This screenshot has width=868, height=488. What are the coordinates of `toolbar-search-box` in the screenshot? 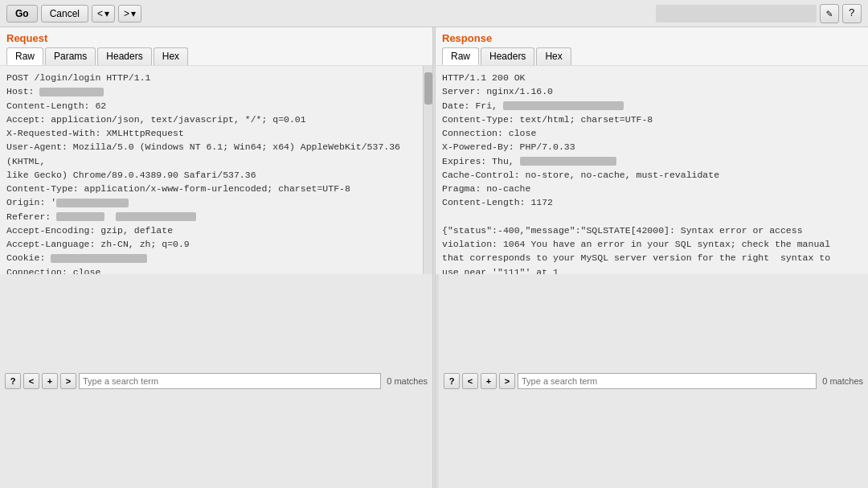 It's located at (736, 14).